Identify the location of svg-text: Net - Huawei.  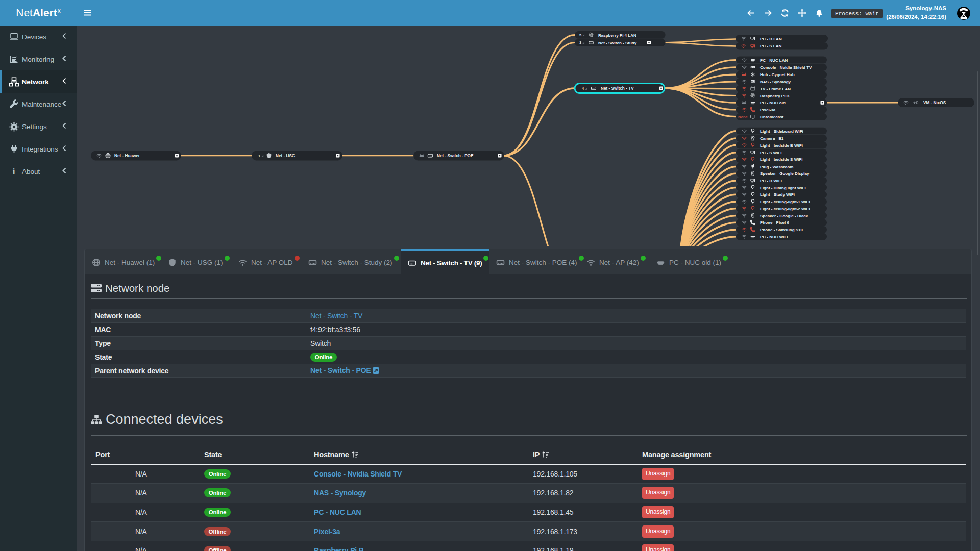
(127, 156).